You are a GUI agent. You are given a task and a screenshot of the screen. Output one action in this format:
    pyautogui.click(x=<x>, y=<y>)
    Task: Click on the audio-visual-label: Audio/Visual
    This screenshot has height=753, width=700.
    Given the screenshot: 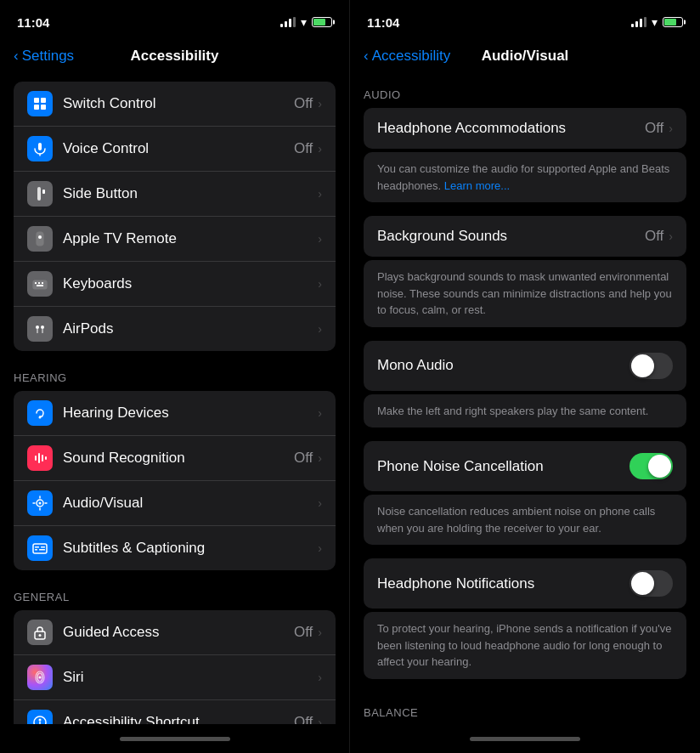 What is the action you would take?
    pyautogui.click(x=190, y=503)
    